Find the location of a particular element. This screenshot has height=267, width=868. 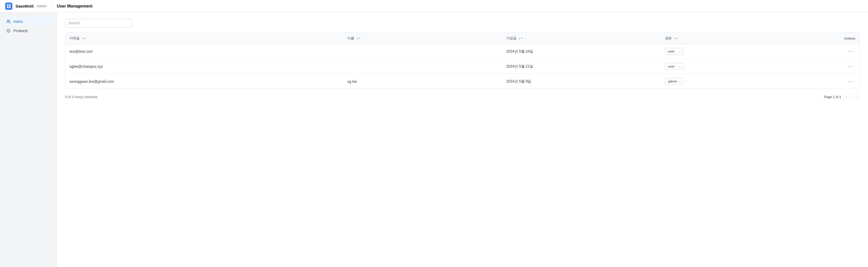

cell-joined: 2024년 5월 9일 is located at coordinates (582, 82).